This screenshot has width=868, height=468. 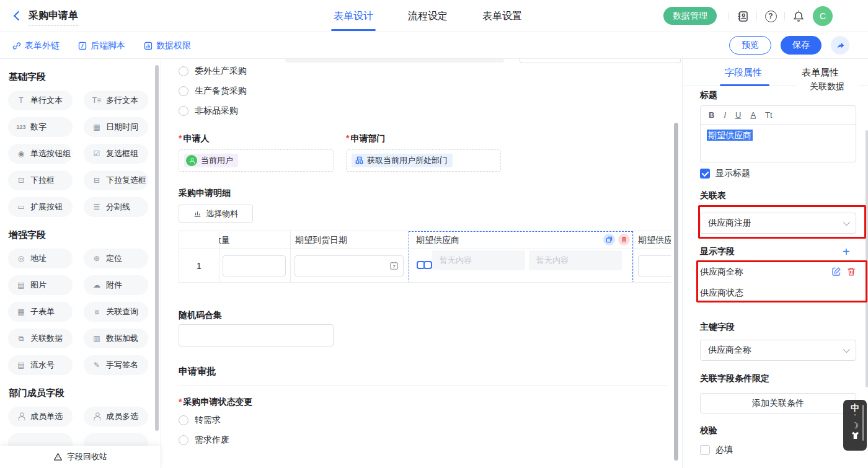 I want to click on italic-button: I, so click(x=725, y=115).